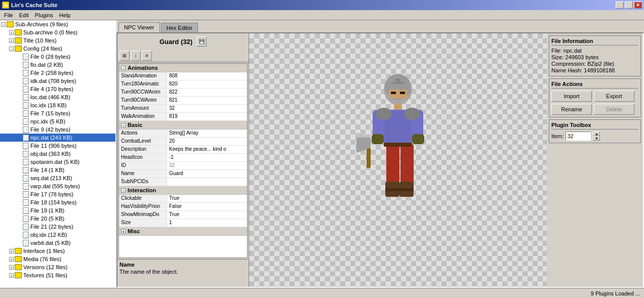  I want to click on maximize-button: □, so click(629, 5).